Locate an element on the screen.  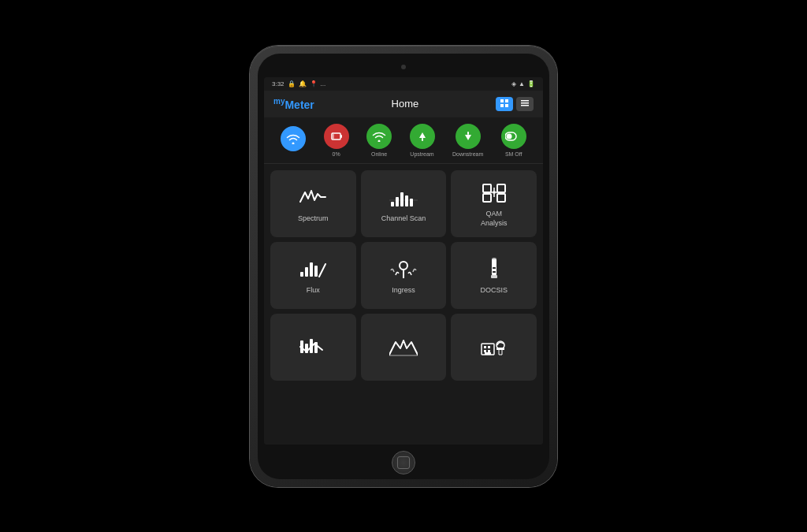
status-item-wifi is located at coordinates (293, 140).